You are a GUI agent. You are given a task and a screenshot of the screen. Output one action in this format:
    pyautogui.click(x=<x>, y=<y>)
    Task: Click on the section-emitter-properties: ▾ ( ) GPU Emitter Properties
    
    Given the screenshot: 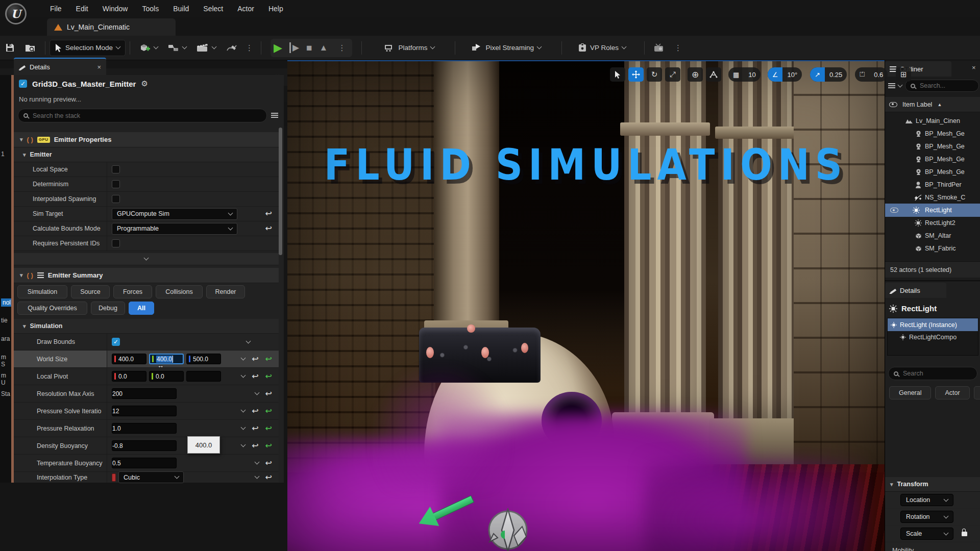 What is the action you would take?
    pyautogui.click(x=146, y=140)
    